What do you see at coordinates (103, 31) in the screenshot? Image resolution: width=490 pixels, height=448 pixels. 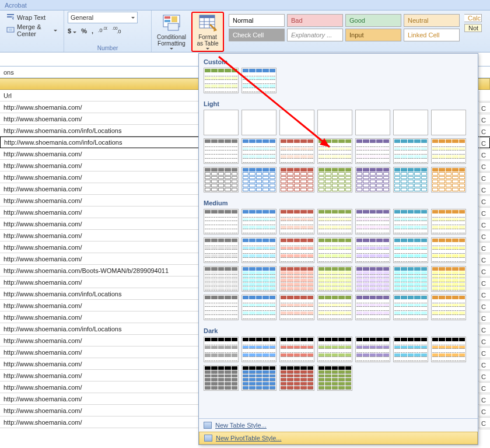 I see `increase-decimal-button: .0.00` at bounding box center [103, 31].